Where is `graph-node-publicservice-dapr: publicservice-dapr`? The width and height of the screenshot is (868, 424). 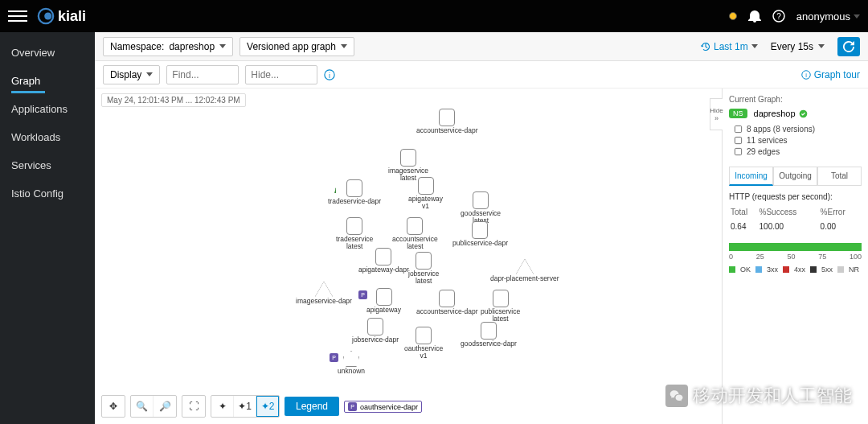
graph-node-publicservice-dapr: publicservice-dapr is located at coordinates (481, 234).